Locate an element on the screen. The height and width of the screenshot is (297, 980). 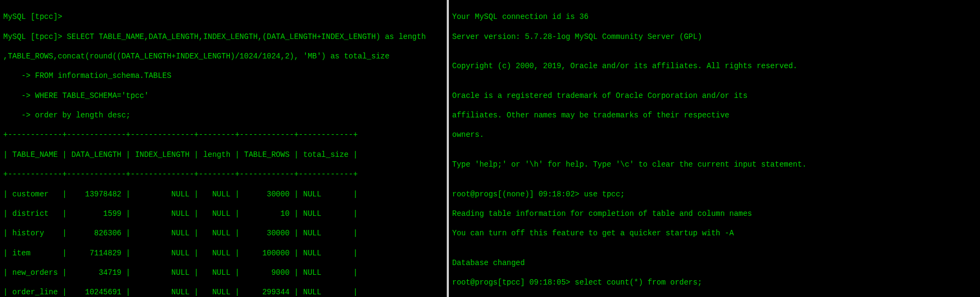
query-line: -> FROM information_schema.TABLES is located at coordinates (223, 76).